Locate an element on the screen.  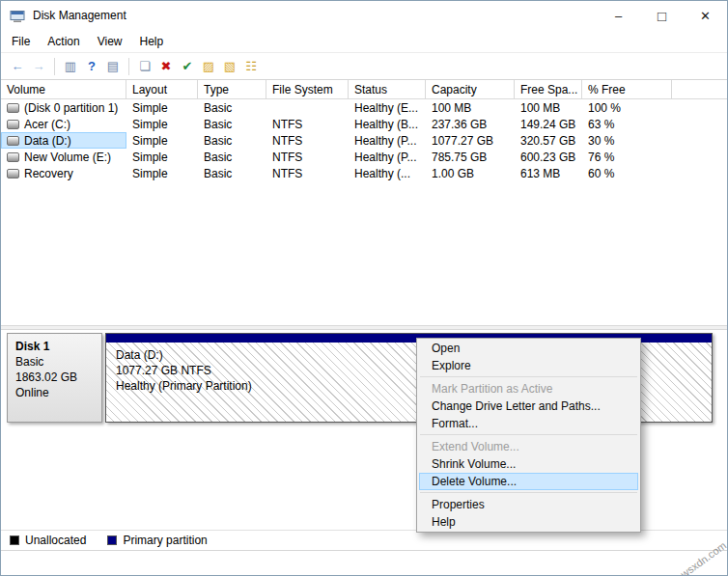
volume-list-body: (Disk 0 partition 1)SimpleBasicHealthy (… is located at coordinates (364, 141).